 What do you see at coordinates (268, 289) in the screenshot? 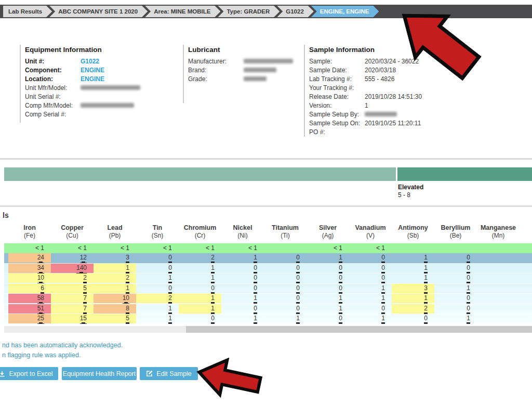
I see `table-row: 65100000131` at bounding box center [268, 289].